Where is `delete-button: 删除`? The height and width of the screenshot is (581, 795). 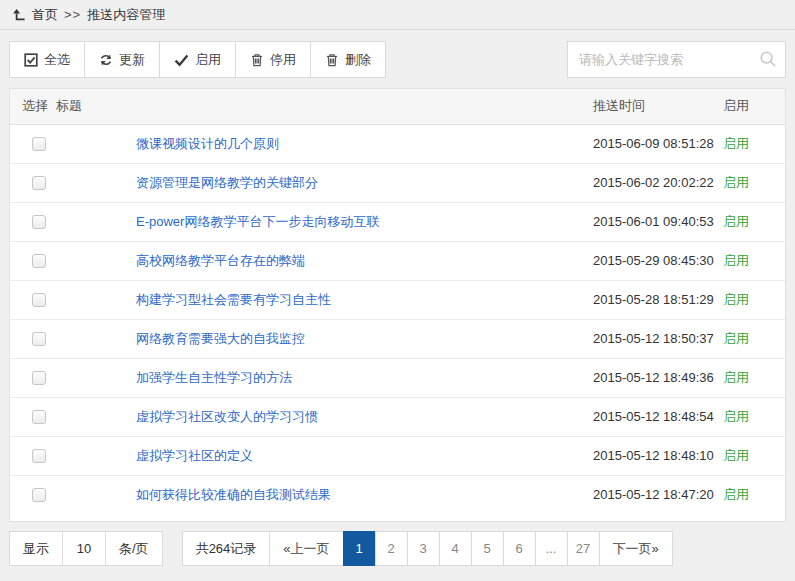 delete-button: 删除 is located at coordinates (348, 60).